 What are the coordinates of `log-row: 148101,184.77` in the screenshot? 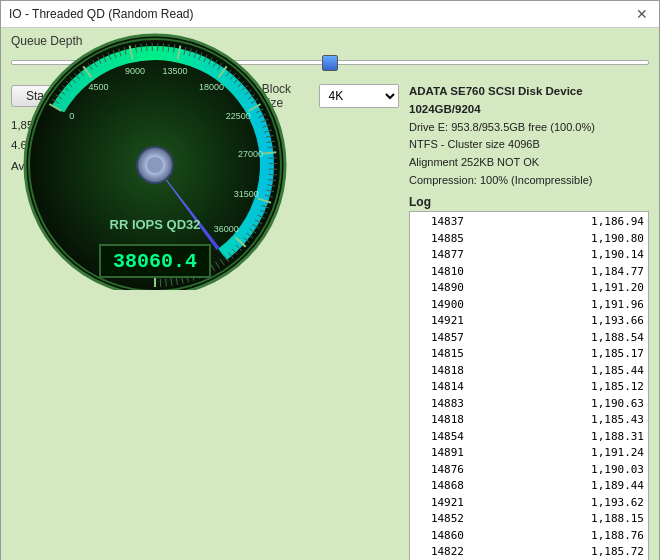 It's located at (529, 272).